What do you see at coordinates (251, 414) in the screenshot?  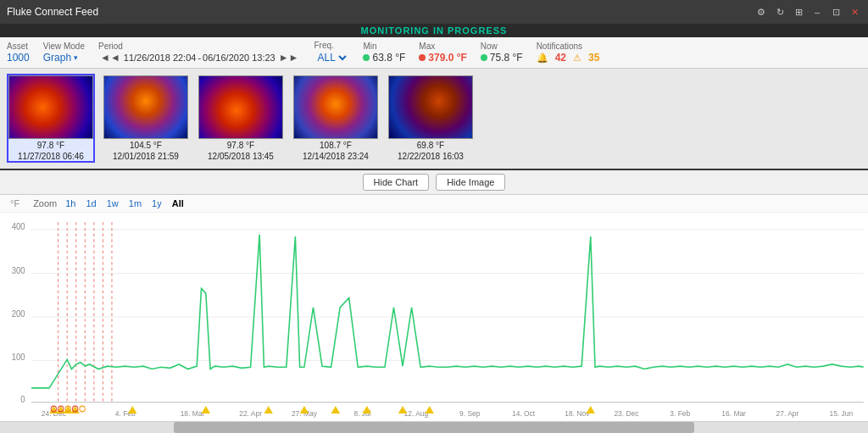 I see `svg-text: 22. Apr` at bounding box center [251, 414].